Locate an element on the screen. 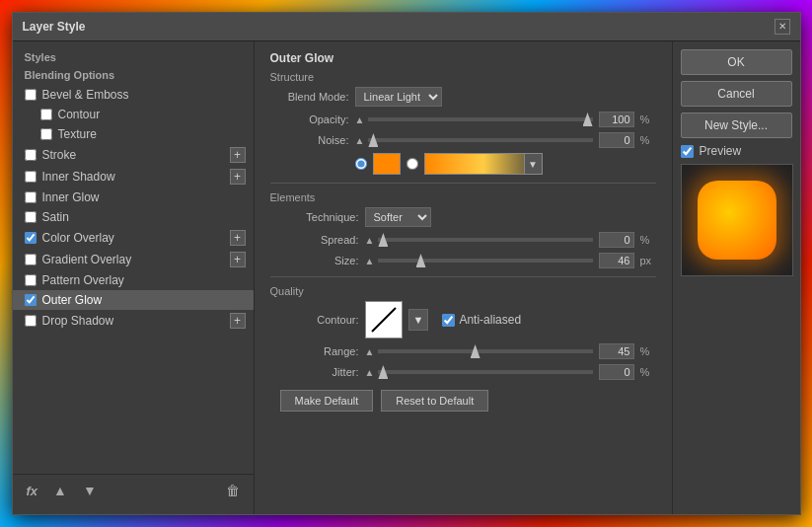 This screenshot has width=812, height=527. blend-mode-select: Linear Light Normal Screen Overlay is located at coordinates (399, 97).